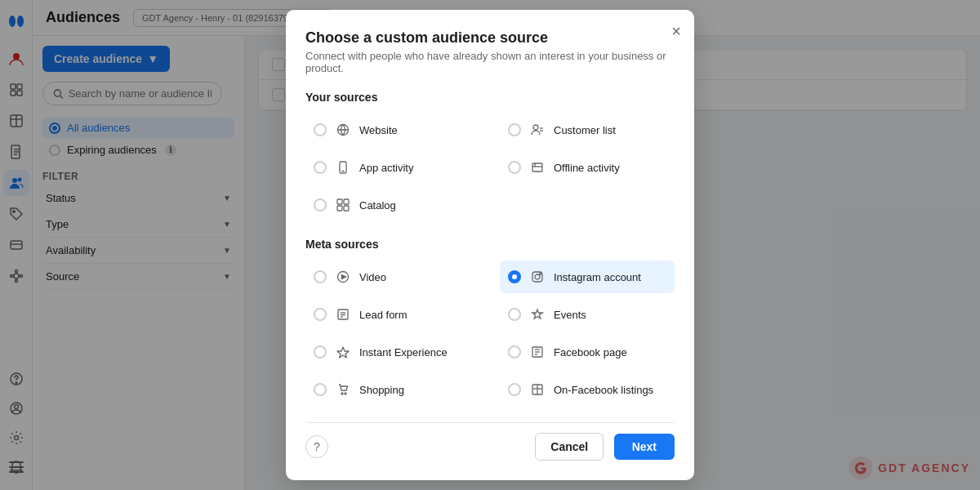 The image size is (980, 490). What do you see at coordinates (514, 314) in the screenshot?
I see `events-radio` at bounding box center [514, 314].